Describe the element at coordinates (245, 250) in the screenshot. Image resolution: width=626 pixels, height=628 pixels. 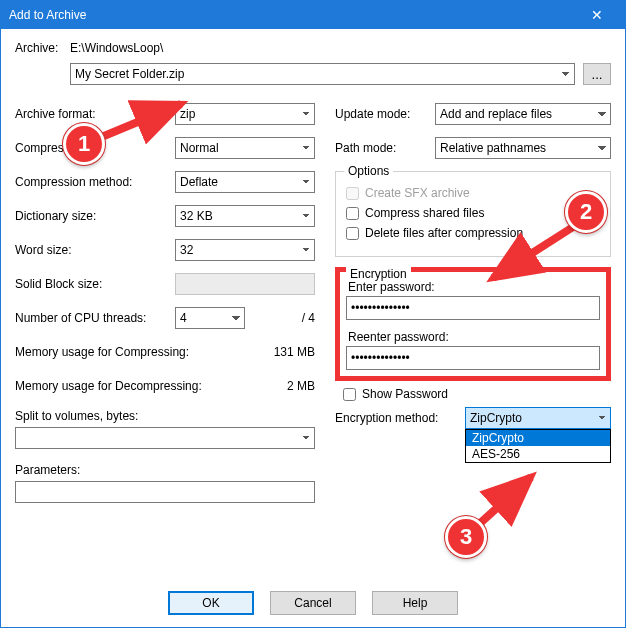
I see `word-select: 32` at that location.